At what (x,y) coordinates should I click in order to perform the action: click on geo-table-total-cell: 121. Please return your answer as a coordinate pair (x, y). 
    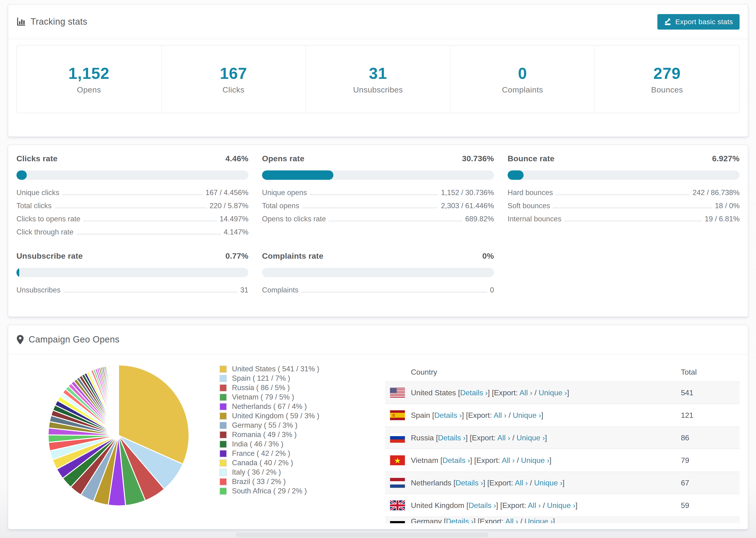
    Looking at the image, I should click on (710, 415).